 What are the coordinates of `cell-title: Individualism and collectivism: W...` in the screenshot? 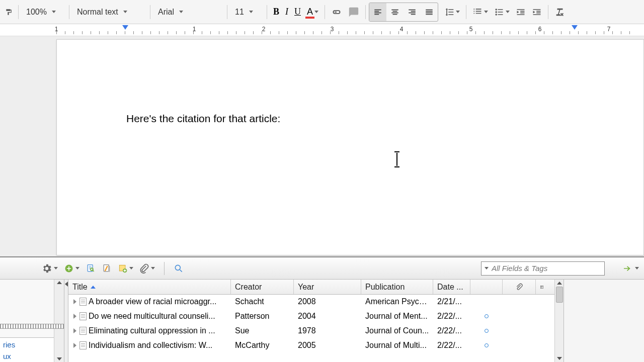 It's located at (150, 345).